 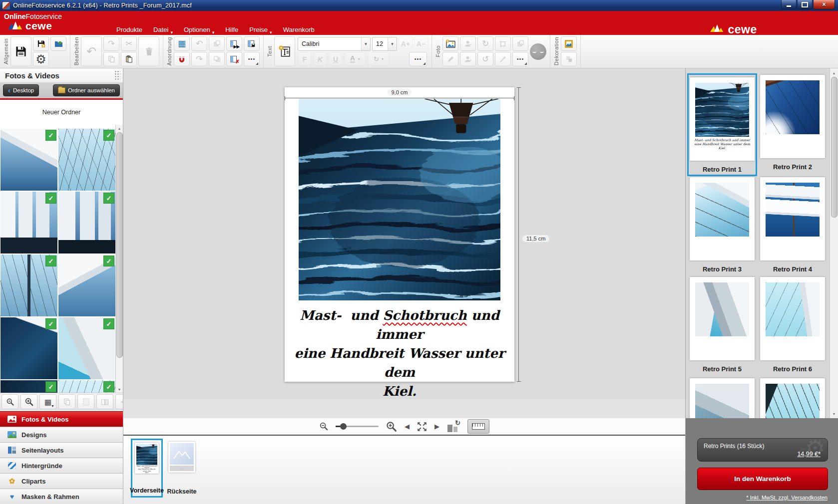 What do you see at coordinates (163, 30) in the screenshot?
I see `menu-datei: Datei▾` at bounding box center [163, 30].